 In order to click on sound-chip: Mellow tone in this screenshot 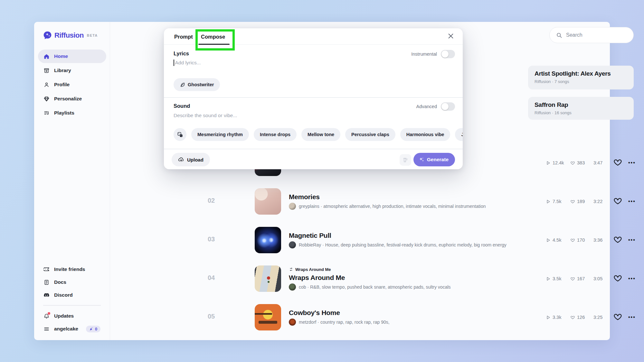, I will do `click(321, 135)`.